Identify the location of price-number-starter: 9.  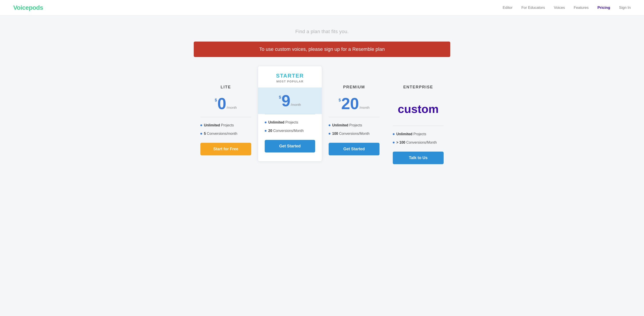
(286, 101).